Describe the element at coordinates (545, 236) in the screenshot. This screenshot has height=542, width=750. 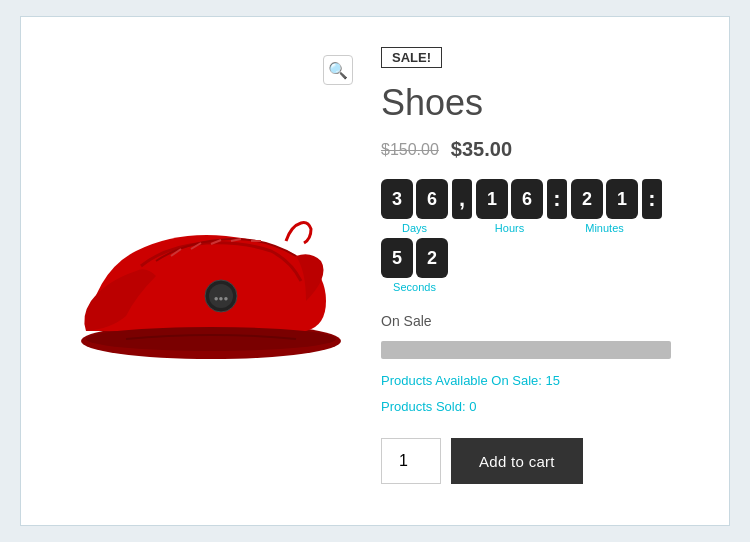
I see `countdown-timer: 3 6 Days , 1 6 Hours : 2 1` at that location.